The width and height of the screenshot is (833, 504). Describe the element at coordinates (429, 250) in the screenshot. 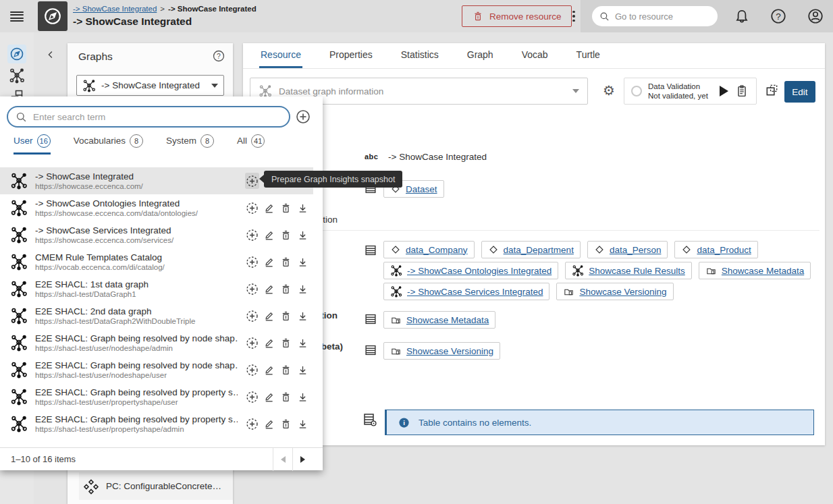

I see `link-chip: data_Company` at that location.